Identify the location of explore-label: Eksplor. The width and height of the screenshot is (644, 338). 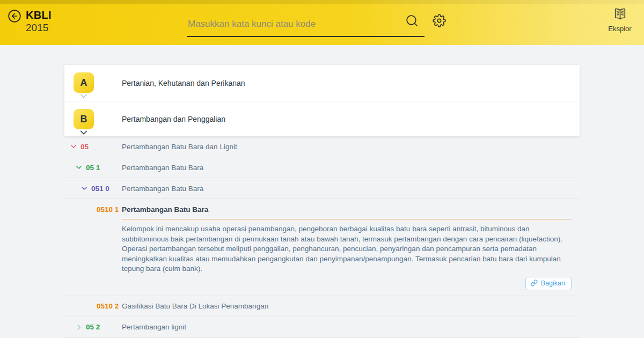
(620, 29).